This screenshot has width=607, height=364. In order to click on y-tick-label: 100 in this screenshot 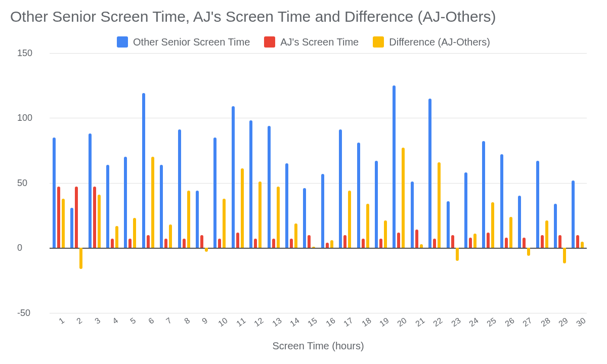, I will do `click(28, 118)`.